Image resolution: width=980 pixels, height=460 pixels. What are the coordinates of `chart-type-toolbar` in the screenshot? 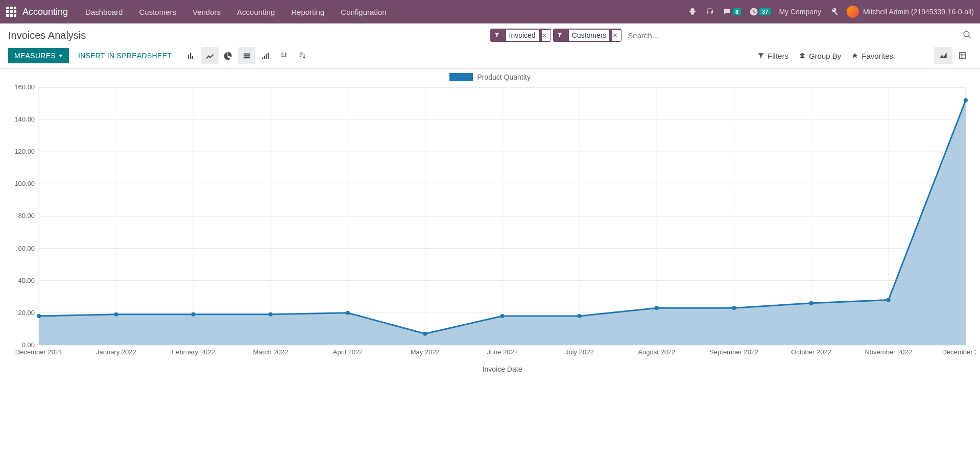 It's located at (247, 56).